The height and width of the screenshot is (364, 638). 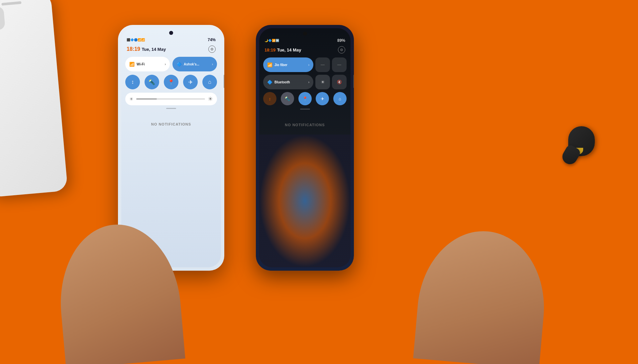 What do you see at coordinates (305, 109) in the screenshot?
I see `scroll-indicator-right` at bounding box center [305, 109].